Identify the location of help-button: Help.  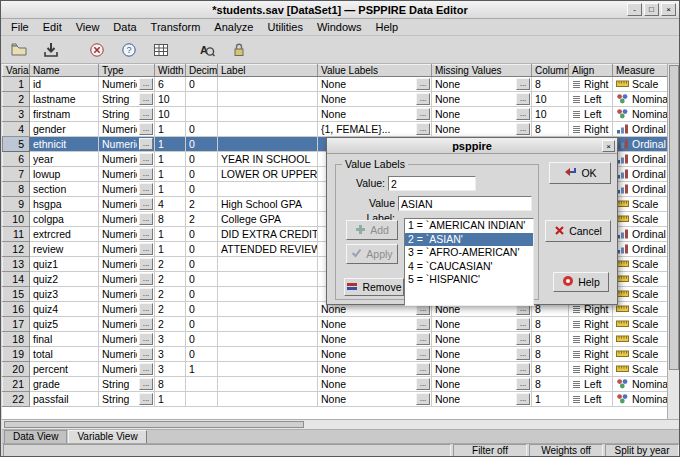
(581, 282).